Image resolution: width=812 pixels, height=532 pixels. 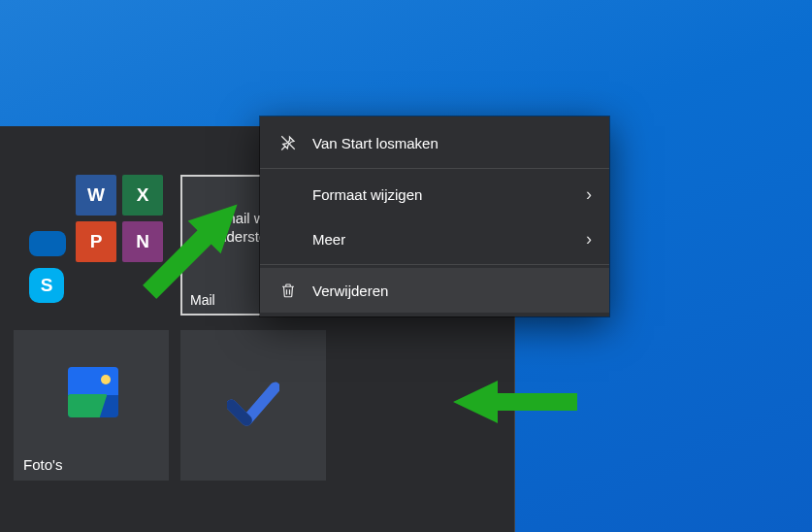 What do you see at coordinates (444, 194) in the screenshot?
I see `menu-label-resize: Formaat wijzigen` at bounding box center [444, 194].